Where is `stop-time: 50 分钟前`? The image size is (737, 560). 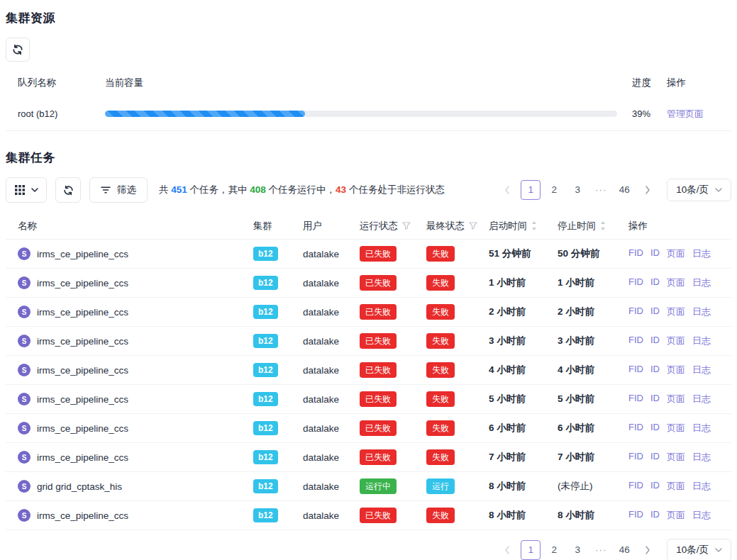
stop-time: 50 分钟前 is located at coordinates (593, 254).